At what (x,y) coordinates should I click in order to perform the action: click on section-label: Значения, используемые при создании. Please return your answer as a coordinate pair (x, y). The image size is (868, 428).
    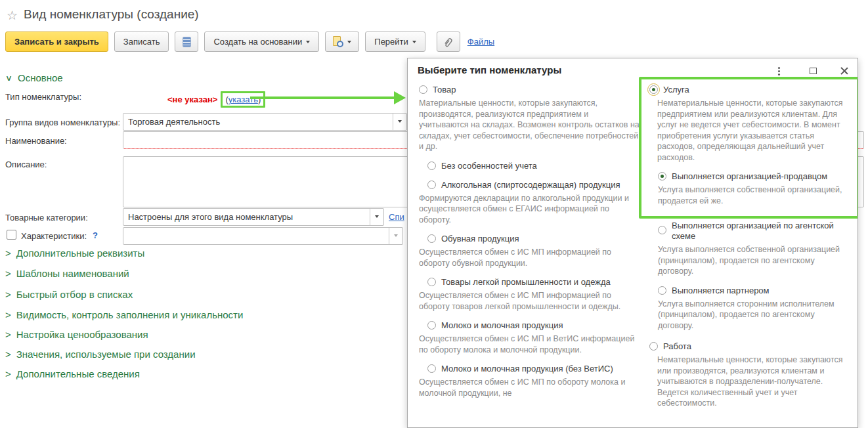
    Looking at the image, I should click on (106, 354).